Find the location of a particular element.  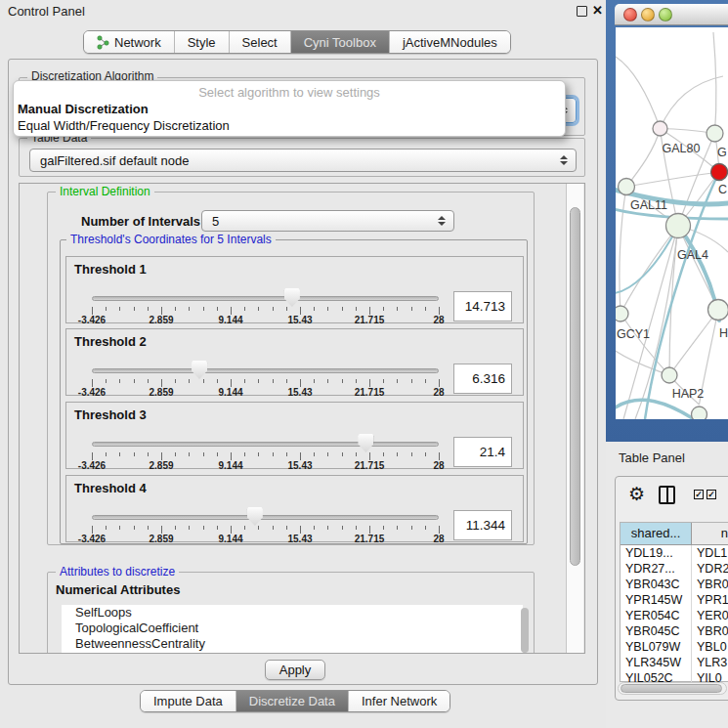

close-icon: ✕ is located at coordinates (598, 10).